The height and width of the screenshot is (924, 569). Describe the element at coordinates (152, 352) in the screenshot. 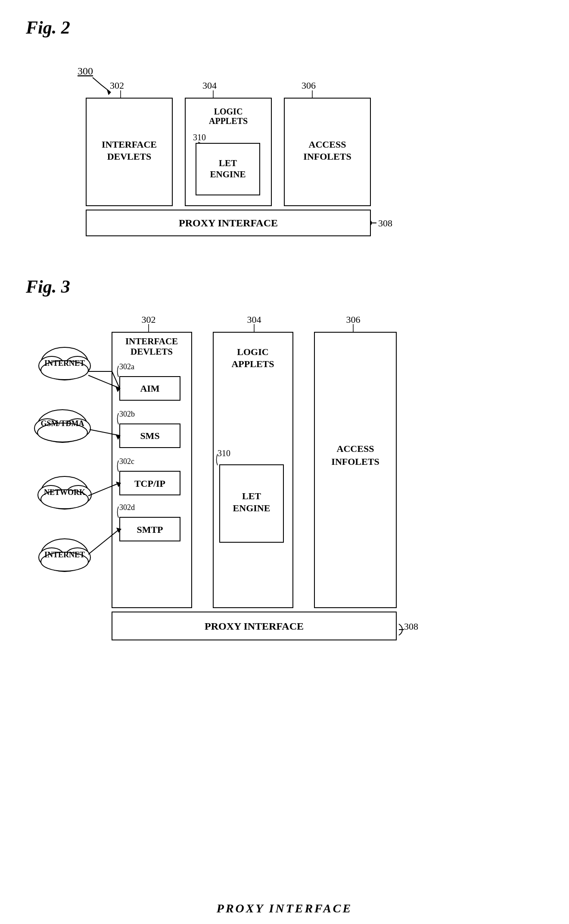

I see `interface-devlets-fig3-line2: DEVLETS` at that location.